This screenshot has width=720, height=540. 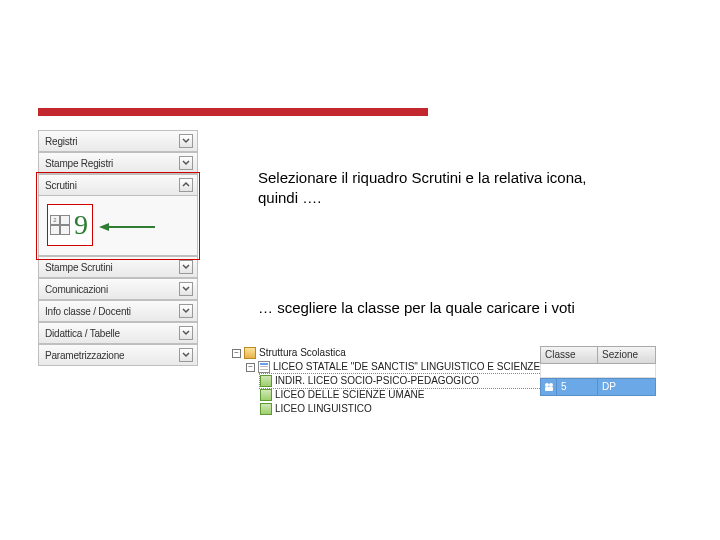 What do you see at coordinates (377, 381) in the screenshot?
I see `tree-label: INDIR. LICEO SOCIO-PSICO-PEDAGOGICO` at bounding box center [377, 381].